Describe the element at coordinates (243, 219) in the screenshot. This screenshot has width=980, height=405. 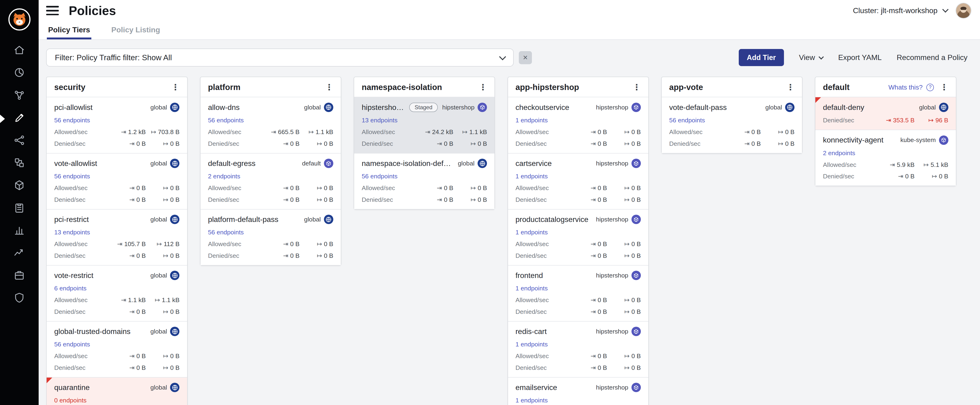
I see `policy-name: platform-default-pass` at that location.